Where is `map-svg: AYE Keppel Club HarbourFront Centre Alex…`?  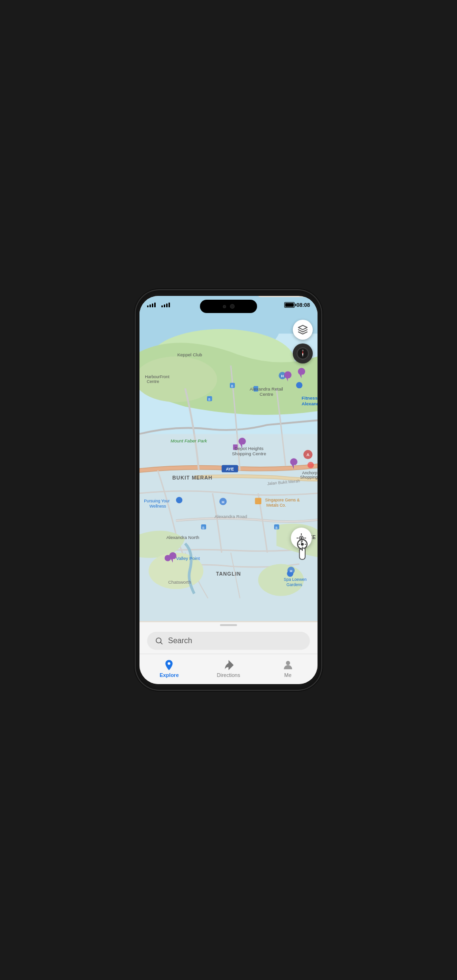 map-svg: AYE Keppel Club HarbourFront Centre Alex… is located at coordinates (228, 459).